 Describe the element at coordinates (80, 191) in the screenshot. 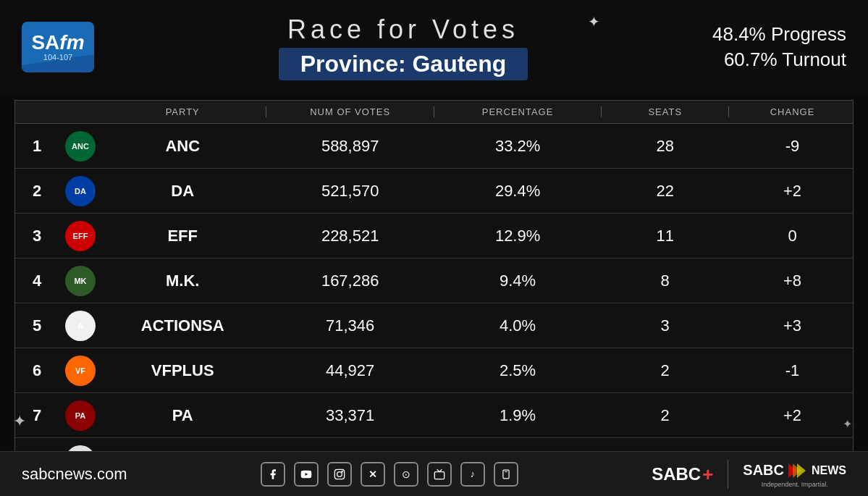

I see `party-logo: DA` at that location.